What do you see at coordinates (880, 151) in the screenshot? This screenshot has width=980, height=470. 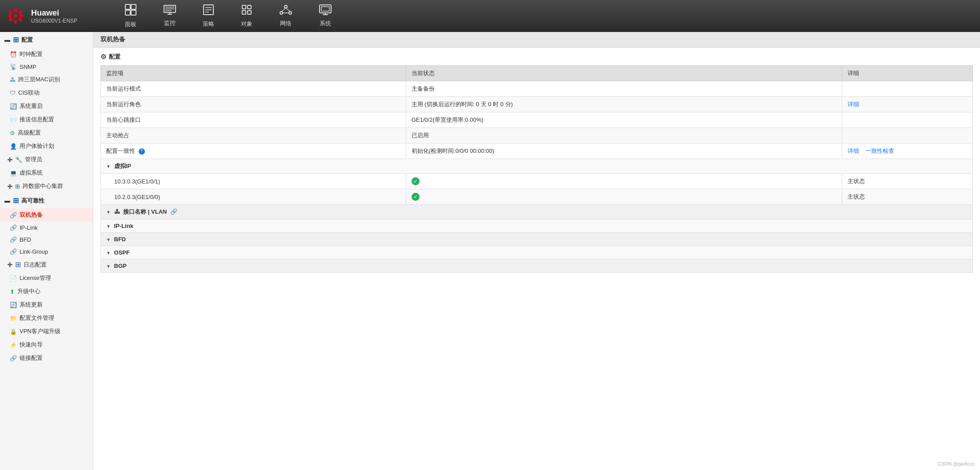 I see `consistency-check-link: 一致性检查` at bounding box center [880, 151].